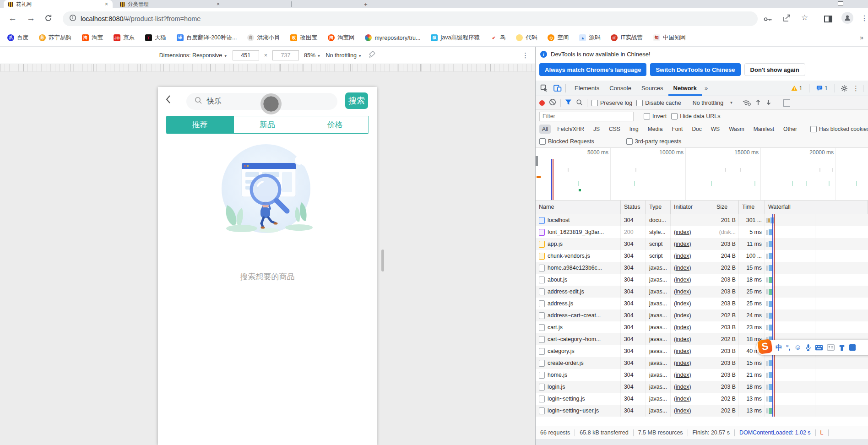 This screenshot has width=868, height=445. I want to click on page-info-icon, so click(73, 19).